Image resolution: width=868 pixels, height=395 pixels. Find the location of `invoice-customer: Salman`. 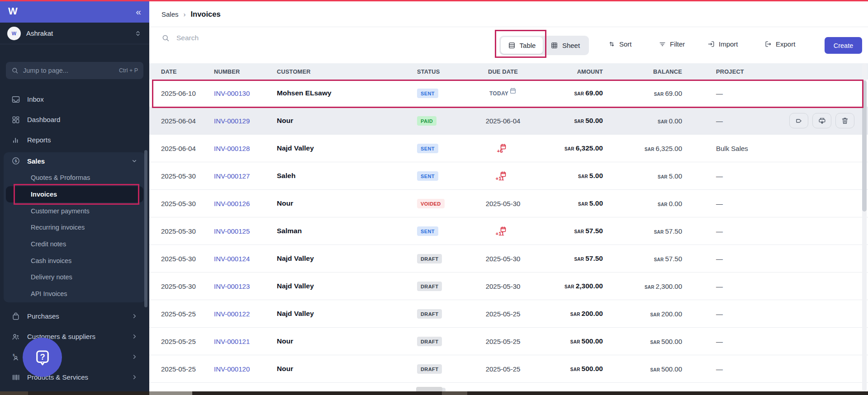

invoice-customer: Salman is located at coordinates (347, 231).